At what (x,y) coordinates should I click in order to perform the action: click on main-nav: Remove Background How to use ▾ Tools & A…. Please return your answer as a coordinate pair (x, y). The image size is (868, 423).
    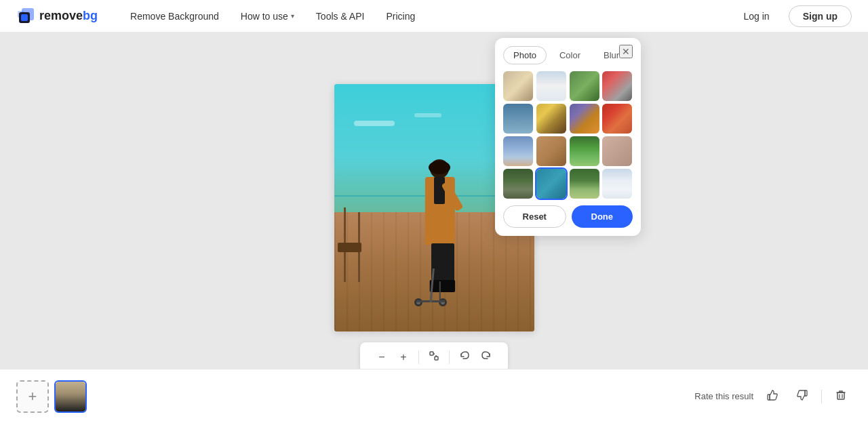
    Looking at the image, I should click on (426, 16).